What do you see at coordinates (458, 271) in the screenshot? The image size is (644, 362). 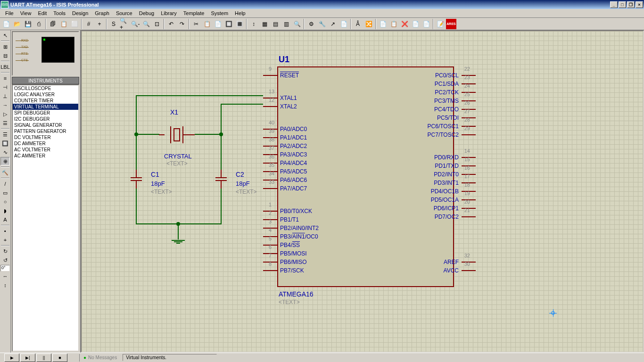 I see `pin-30: 30AVCC` at bounding box center [458, 271].